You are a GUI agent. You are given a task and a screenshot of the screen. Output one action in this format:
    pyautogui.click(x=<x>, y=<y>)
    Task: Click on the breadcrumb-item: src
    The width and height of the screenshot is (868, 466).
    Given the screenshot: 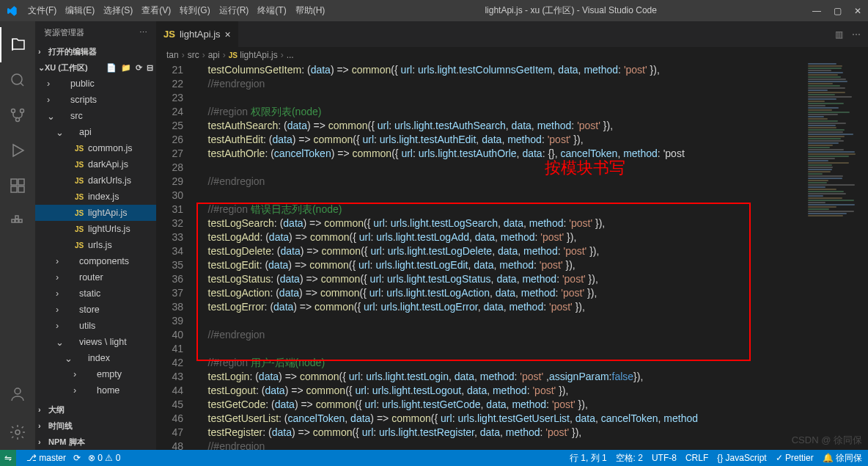 What is the action you would take?
    pyautogui.click(x=194, y=55)
    